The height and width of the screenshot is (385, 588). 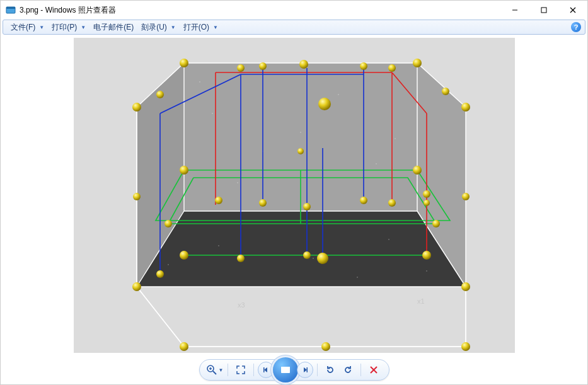 What do you see at coordinates (285, 370) in the screenshot?
I see `slideshow-button` at bounding box center [285, 370].